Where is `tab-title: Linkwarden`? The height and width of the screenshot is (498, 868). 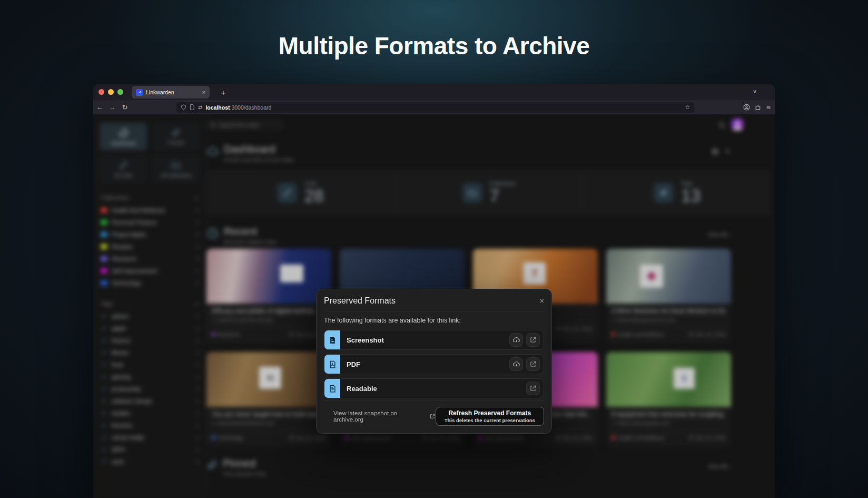
tab-title: Linkwarden is located at coordinates (173, 92).